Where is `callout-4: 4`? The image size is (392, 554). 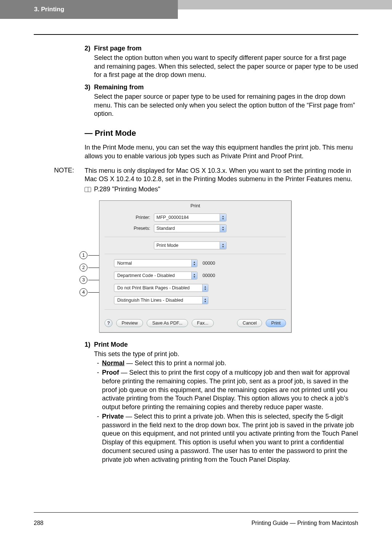 callout-4: 4 is located at coordinates (83, 292).